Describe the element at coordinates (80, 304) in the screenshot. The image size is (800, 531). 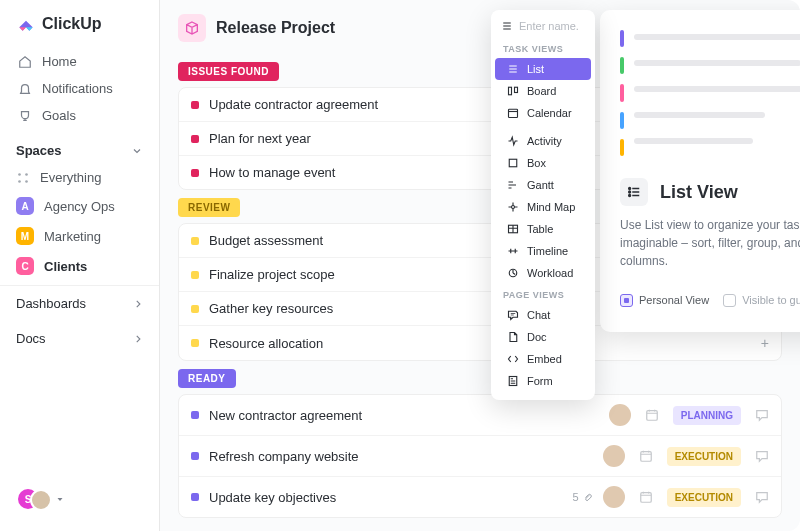
I see `nav-dashboards: Dashboards` at that location.